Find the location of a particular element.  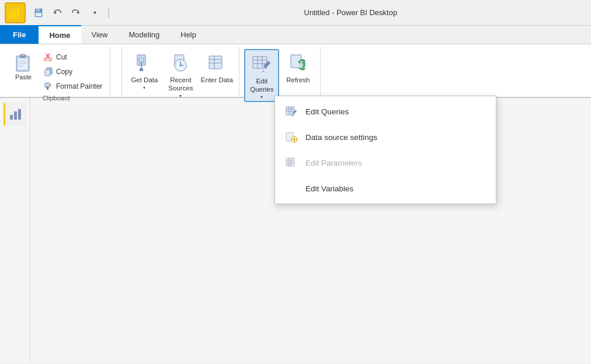

get-data-icon is located at coordinates (144, 63).